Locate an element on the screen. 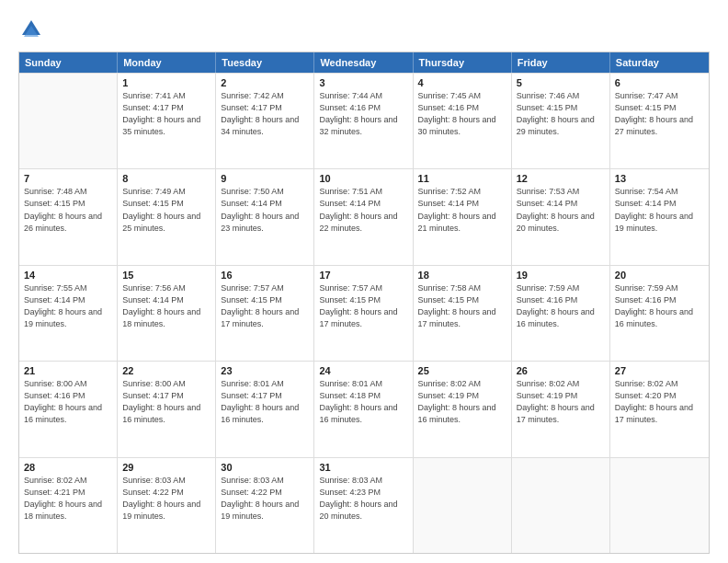 The image size is (728, 563). day-number: 6 is located at coordinates (660, 83).